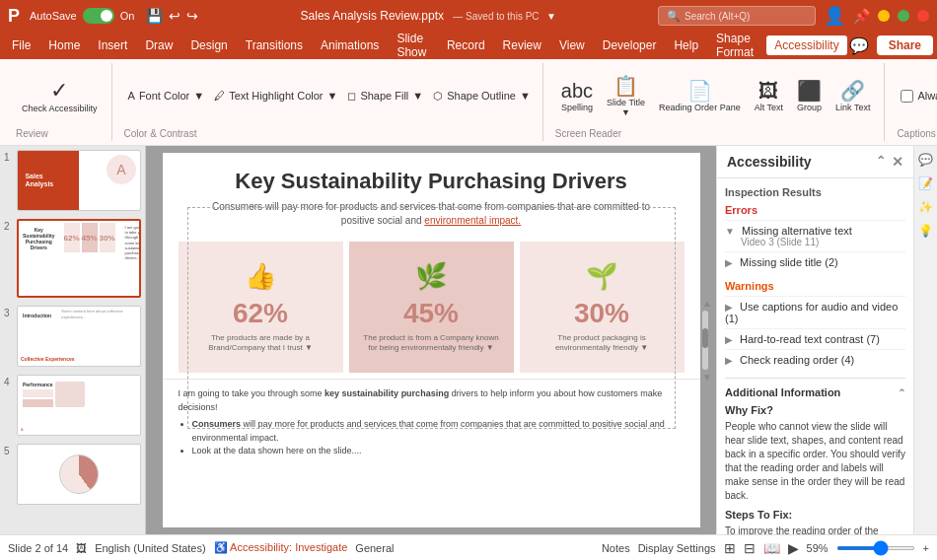  Describe the element at coordinates (768, 91) in the screenshot. I see `alt-text-icon: 🖼` at that location.